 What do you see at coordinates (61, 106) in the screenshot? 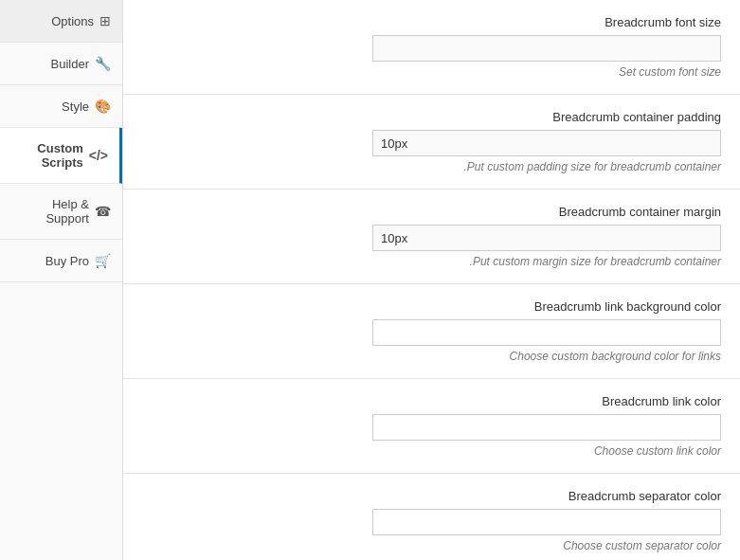
I see `sidebar-item-style: Style 🎨` at bounding box center [61, 106].